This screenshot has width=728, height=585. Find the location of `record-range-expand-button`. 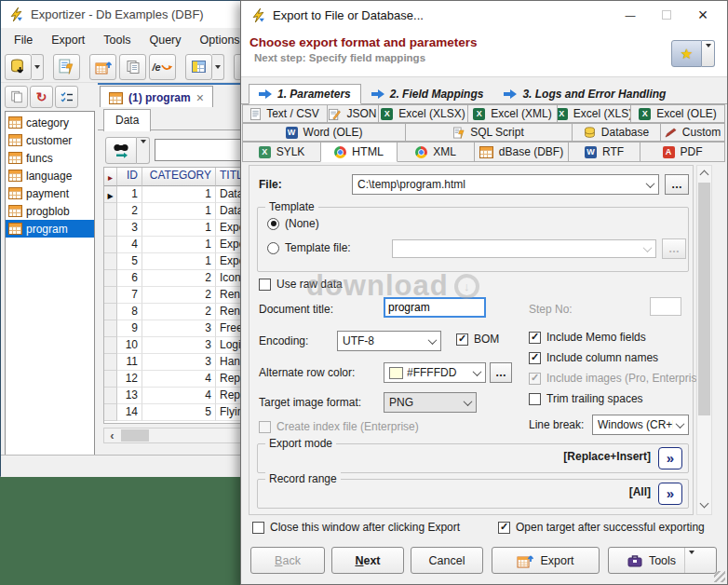

record-range-expand-button is located at coordinates (670, 494).